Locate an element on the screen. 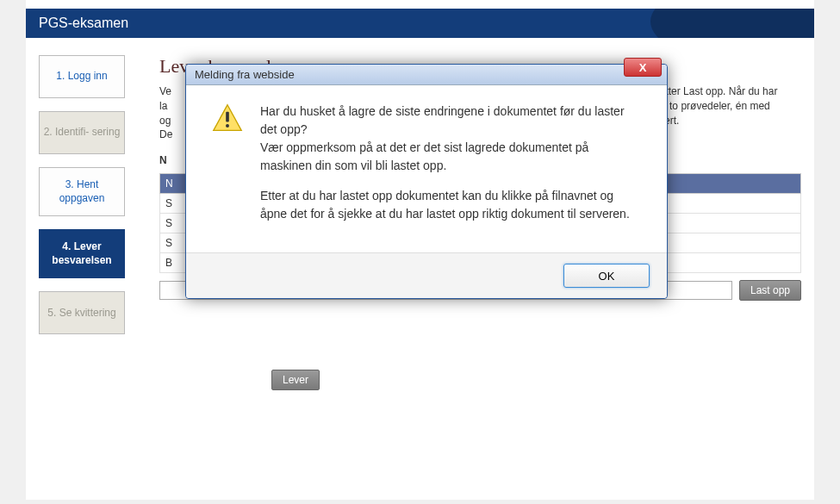 Image resolution: width=840 pixels, height=504 pixels. step-sidebar: 1. Logg inn 2. Identifi- sering 3. Hent … is located at coordinates (82, 222).